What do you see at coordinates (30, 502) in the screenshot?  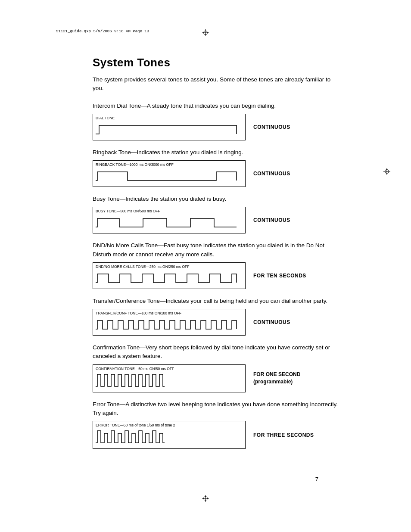 I see `corner-mark-bl` at bounding box center [30, 502].